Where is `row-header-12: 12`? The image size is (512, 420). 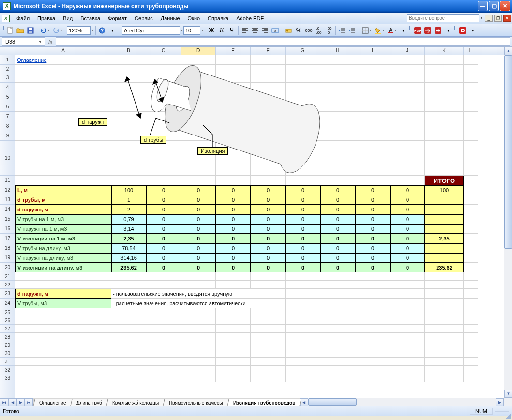
row-header-12: 12 is located at coordinates (8, 190).